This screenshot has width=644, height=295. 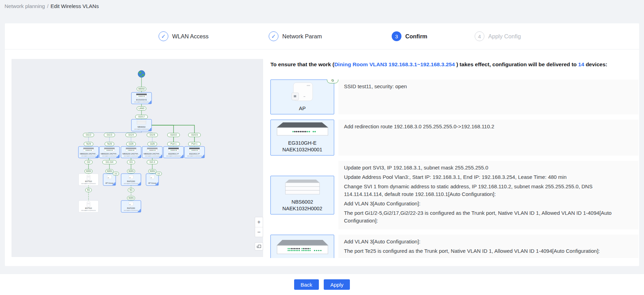 I want to click on svg-text: SN:NAEK1032H0009, so click(x=131, y=183).